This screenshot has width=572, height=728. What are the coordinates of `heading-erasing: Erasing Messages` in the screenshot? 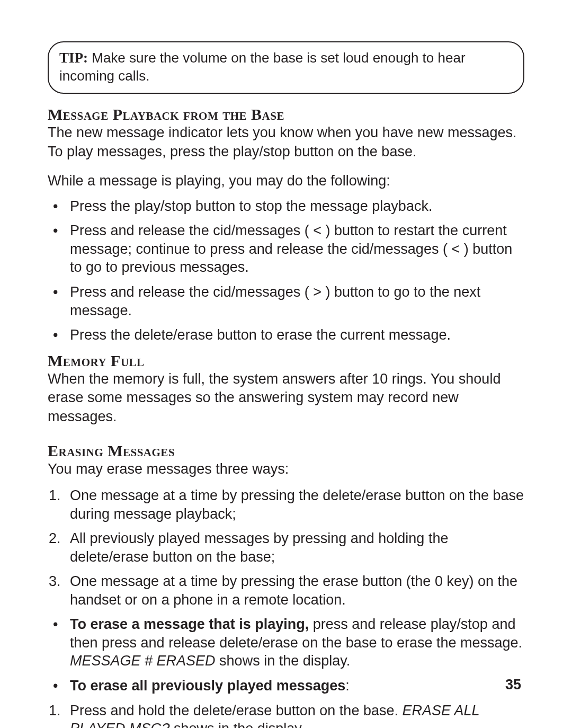 It's located at (286, 451).